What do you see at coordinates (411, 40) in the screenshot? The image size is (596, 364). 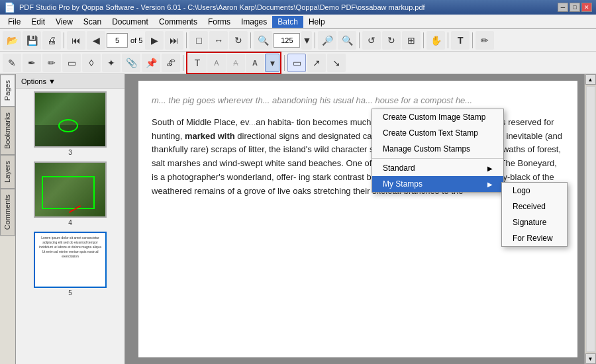 I see `snap-button: ⊞` at bounding box center [411, 40].